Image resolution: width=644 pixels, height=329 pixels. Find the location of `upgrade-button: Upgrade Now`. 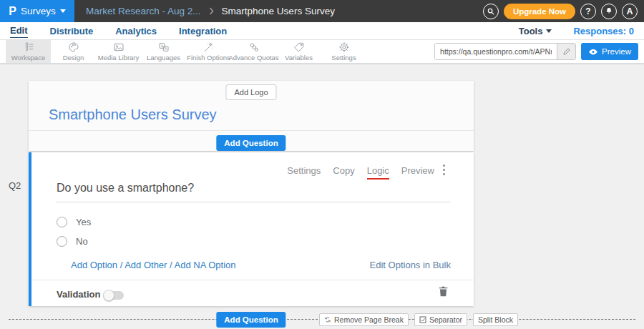

upgrade-button: Upgrade Now is located at coordinates (540, 11).